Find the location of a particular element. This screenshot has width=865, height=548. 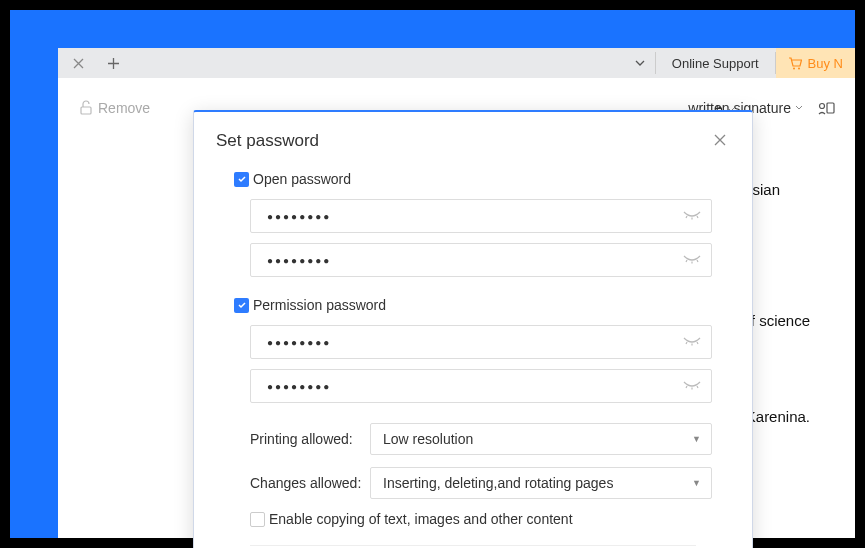

close-tab-button is located at coordinates (78, 63).